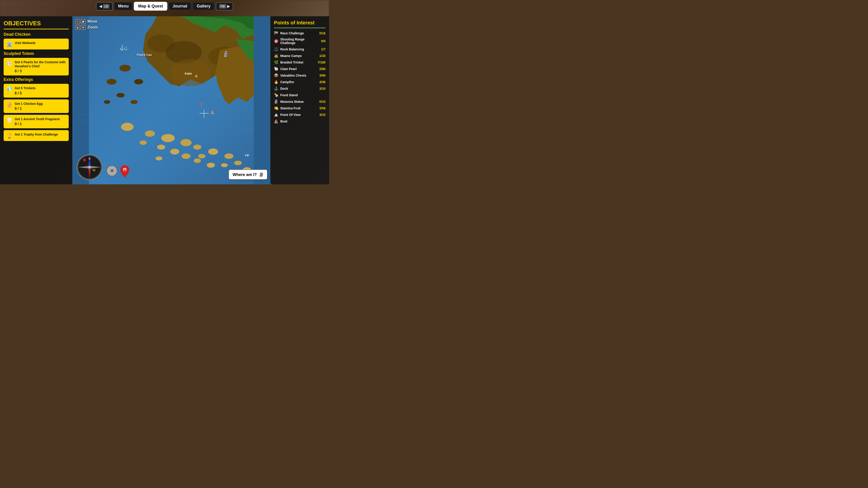 Image resolution: width=868 pixels, height=488 pixels. What do you see at coordinates (93, 27) in the screenshot?
I see `zoom-label: Zoom` at bounding box center [93, 27].